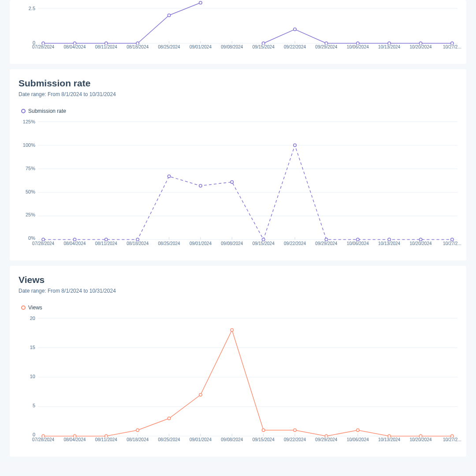 The height and width of the screenshot is (476, 476). What do you see at coordinates (34, 435) in the screenshot?
I see `y-tick-label: 0` at bounding box center [34, 435].